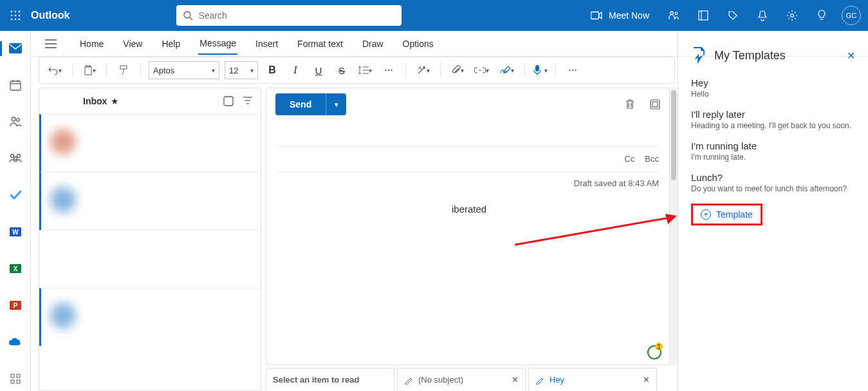 The width and height of the screenshot is (868, 391). I want to click on template-item: I'll reply later Heading to a meeting. I…, so click(773, 120).